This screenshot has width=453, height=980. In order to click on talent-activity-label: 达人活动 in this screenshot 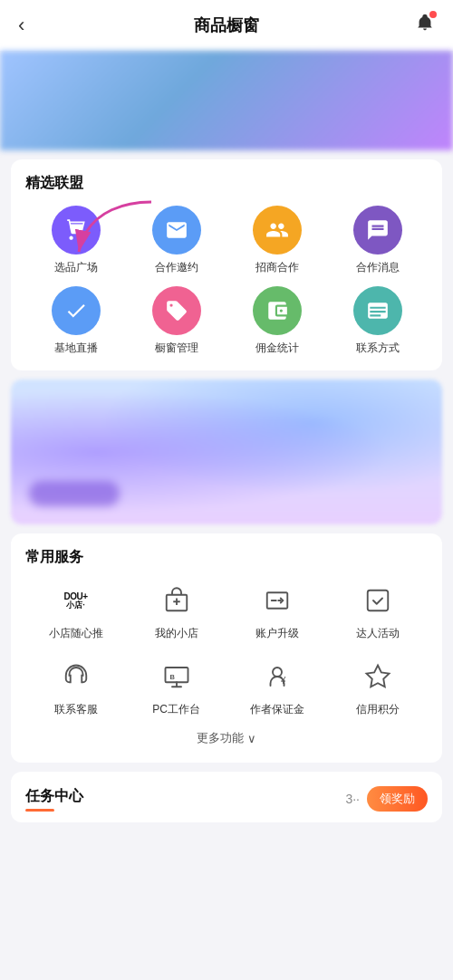, I will do `click(378, 634)`.